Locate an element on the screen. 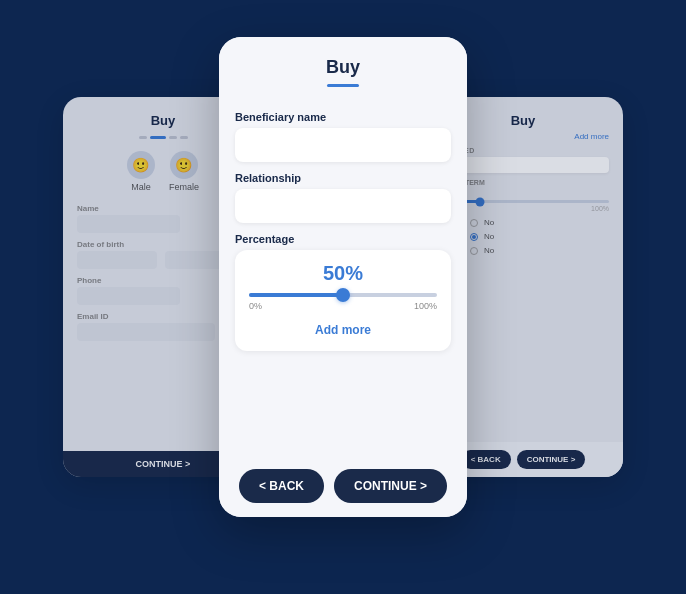 The image size is (686, 594). policy-slider-thumb is located at coordinates (480, 202).